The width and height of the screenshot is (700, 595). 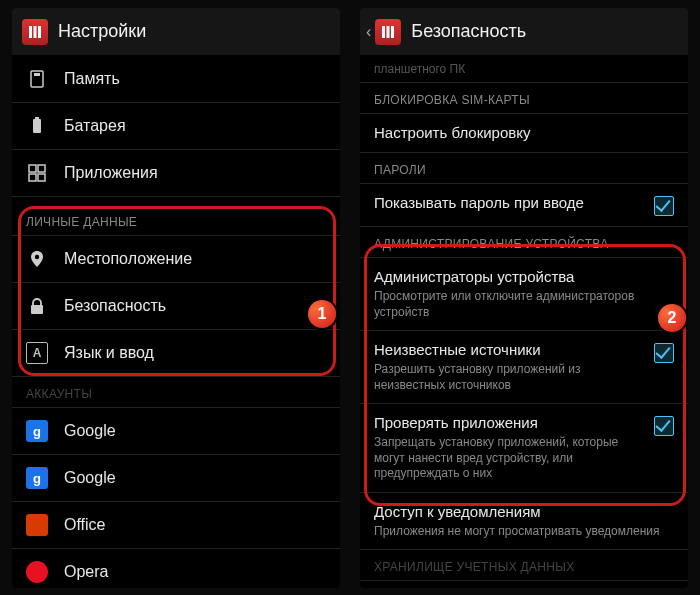 I want to click on location-row: Местоположение, so click(x=176, y=260).